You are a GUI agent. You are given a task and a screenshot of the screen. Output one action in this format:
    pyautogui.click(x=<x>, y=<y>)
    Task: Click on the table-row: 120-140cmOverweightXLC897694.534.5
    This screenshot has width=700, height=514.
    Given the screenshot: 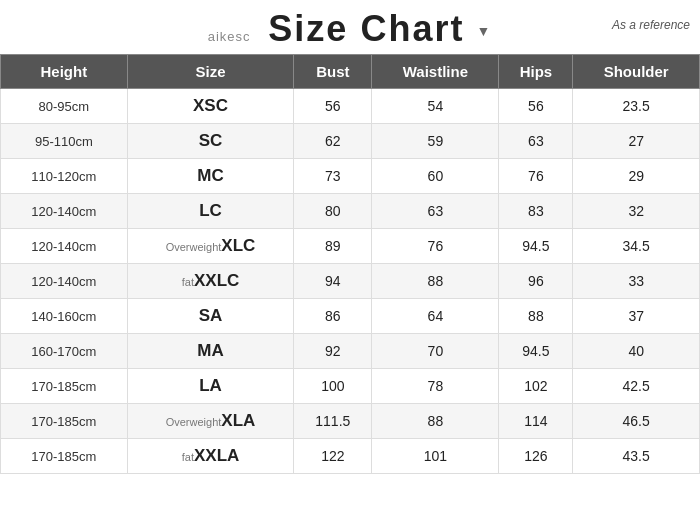 What is the action you would take?
    pyautogui.click(x=350, y=246)
    